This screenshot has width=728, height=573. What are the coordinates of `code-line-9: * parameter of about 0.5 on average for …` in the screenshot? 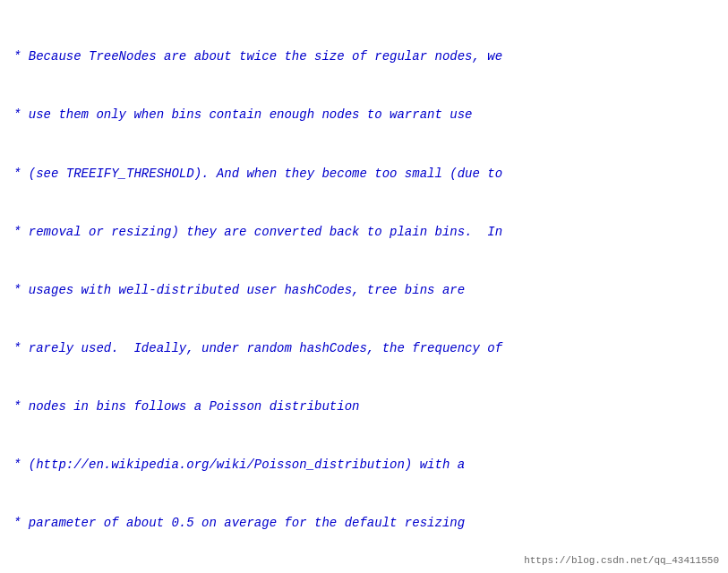 It's located at (364, 524).